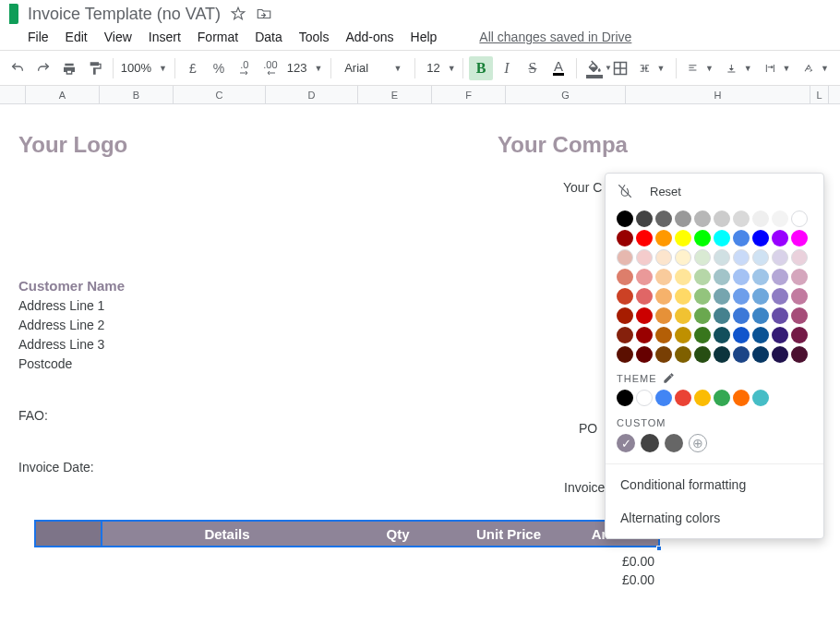 Image resolution: width=840 pixels, height=637 pixels. What do you see at coordinates (739, 68) in the screenshot?
I see `vertical-align-button: ▼` at bounding box center [739, 68].